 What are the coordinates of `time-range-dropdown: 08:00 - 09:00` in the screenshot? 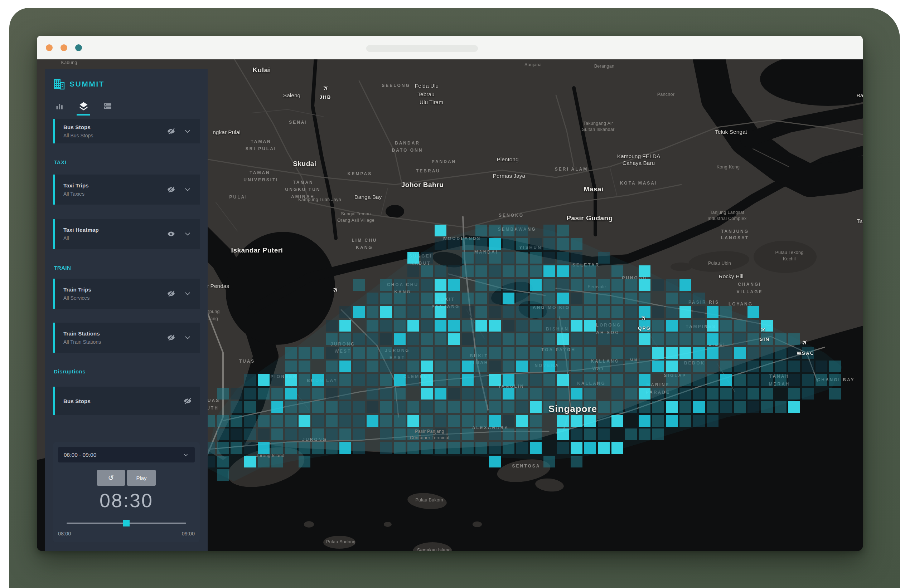 It's located at (126, 455).